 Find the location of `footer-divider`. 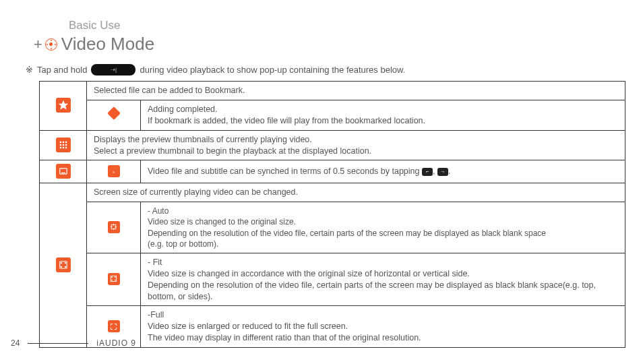

footer-divider is located at coordinates (58, 344).